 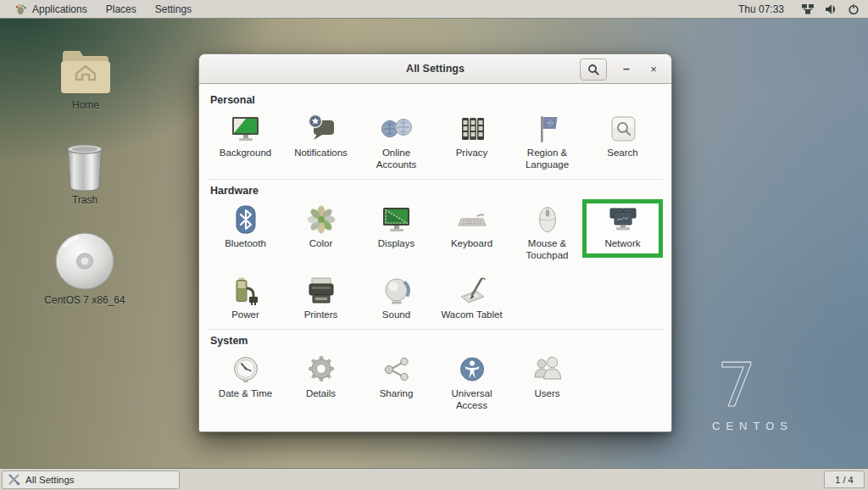 What do you see at coordinates (471, 381) in the screenshot?
I see `settings-item-universal-access: Universal Access` at bounding box center [471, 381].